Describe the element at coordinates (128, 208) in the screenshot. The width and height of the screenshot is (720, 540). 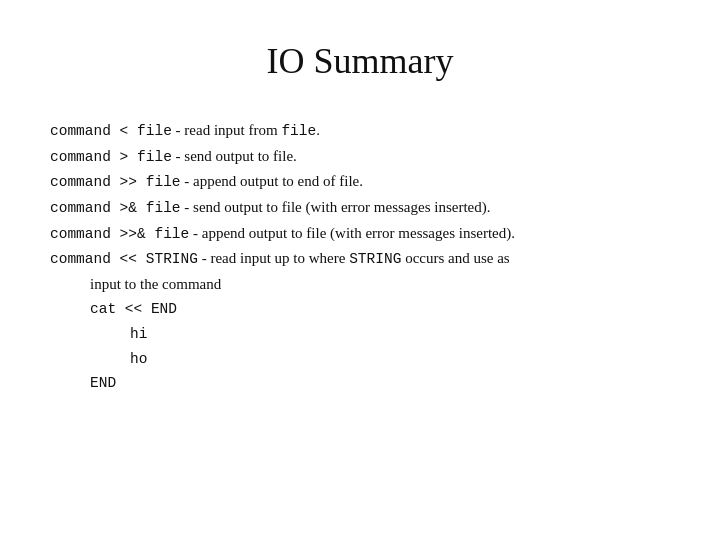
I see `op-4: >&` at that location.